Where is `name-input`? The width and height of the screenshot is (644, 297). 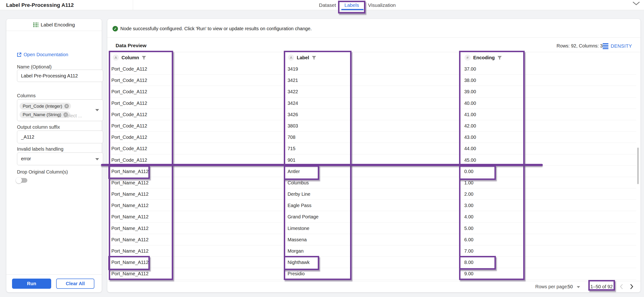
name-input is located at coordinates (60, 76).